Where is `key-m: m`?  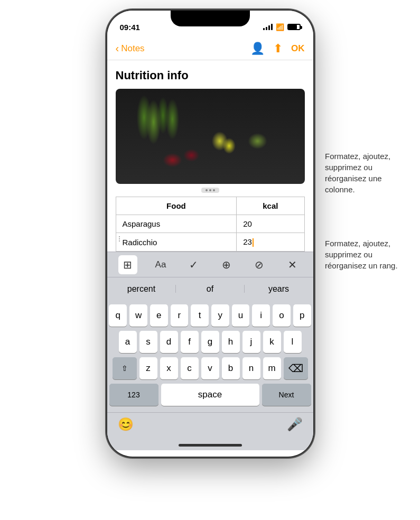
key-m: m is located at coordinates (272, 368).